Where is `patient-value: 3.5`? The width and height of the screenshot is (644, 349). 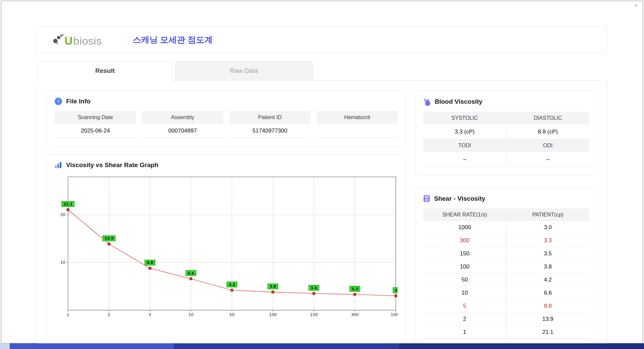 patient-value: 3.5 is located at coordinates (548, 254).